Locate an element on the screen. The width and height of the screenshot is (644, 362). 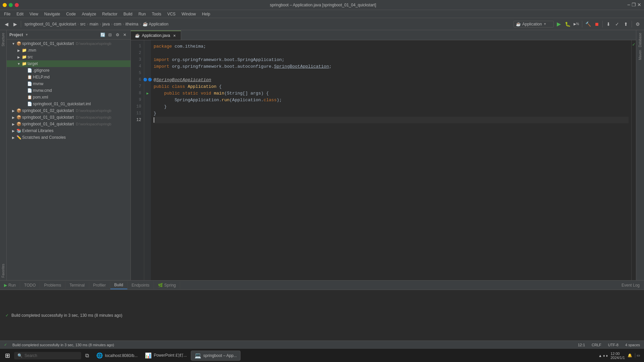
title-close-icon: ✕ is located at coordinates (639, 5).